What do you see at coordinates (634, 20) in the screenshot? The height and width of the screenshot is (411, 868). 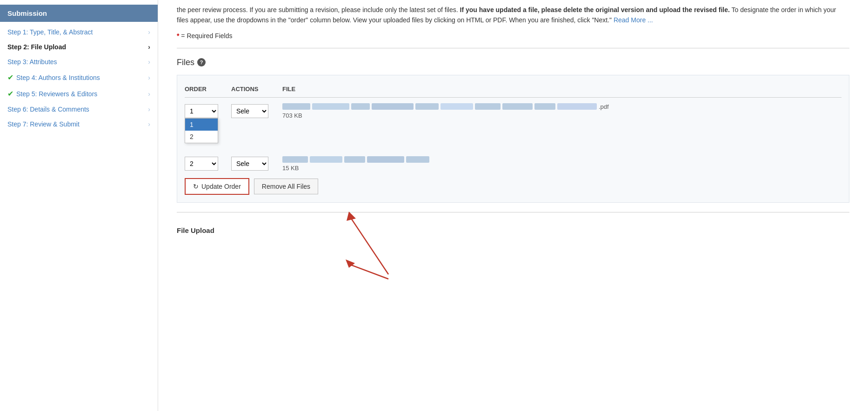 I see `read-more-link: Read More ...` at bounding box center [634, 20].